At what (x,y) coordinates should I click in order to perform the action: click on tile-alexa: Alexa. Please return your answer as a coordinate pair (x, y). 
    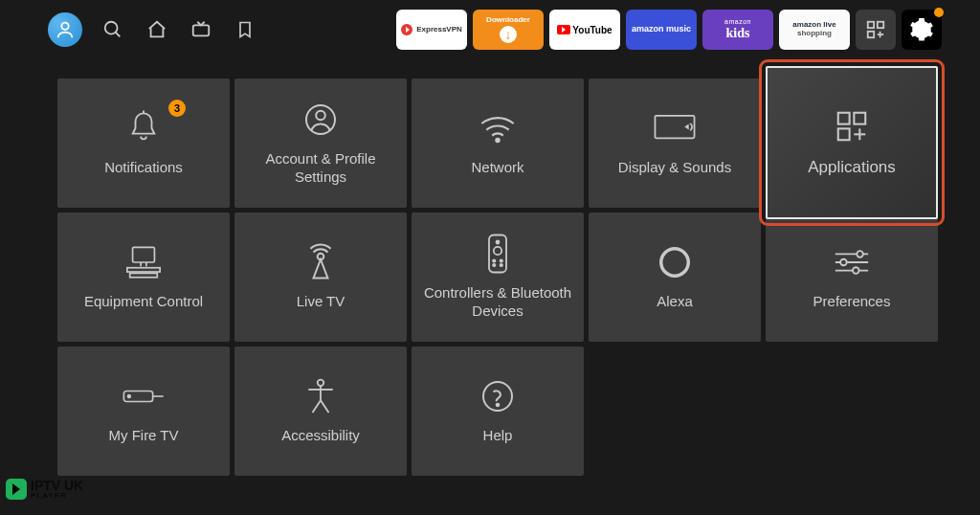
    Looking at the image, I should click on (675, 278).